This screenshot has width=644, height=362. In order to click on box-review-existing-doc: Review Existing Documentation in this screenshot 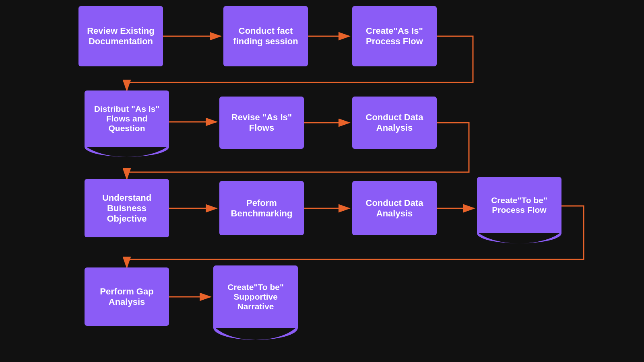, I will do `click(121, 36)`.